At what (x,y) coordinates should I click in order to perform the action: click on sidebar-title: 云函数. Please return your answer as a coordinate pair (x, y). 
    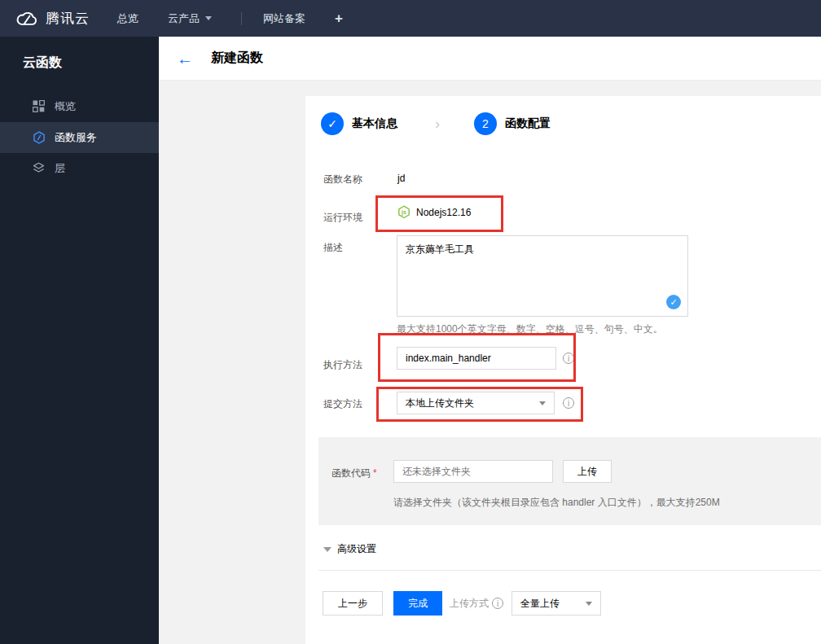
    Looking at the image, I should click on (80, 64).